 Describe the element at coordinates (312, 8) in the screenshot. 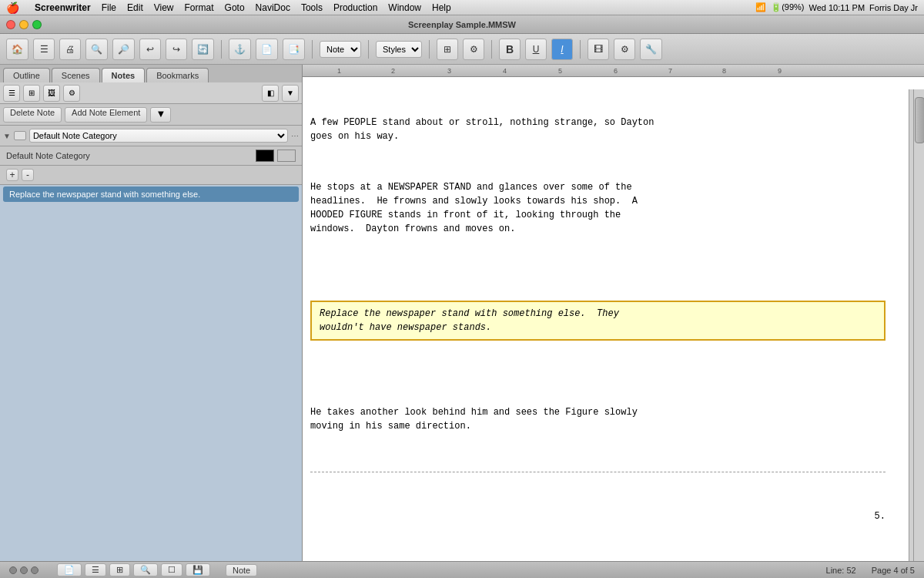

I see `menu-tools: Tools` at that location.